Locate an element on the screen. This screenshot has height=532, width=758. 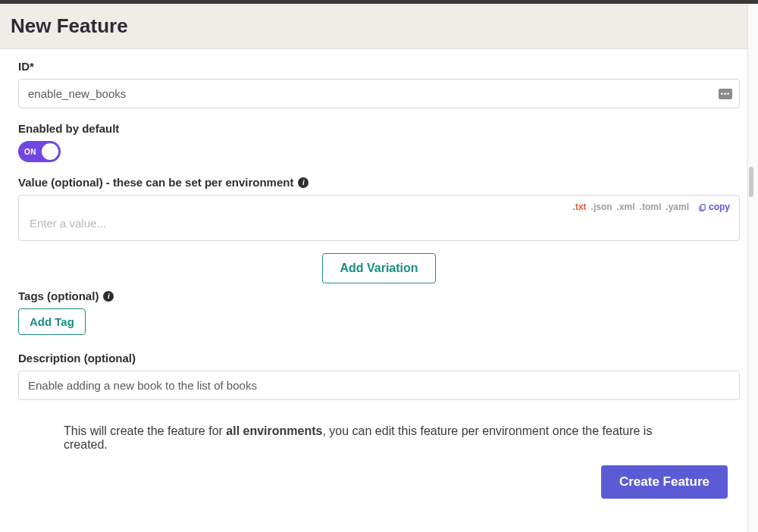
copy-label: copy is located at coordinates (719, 207).